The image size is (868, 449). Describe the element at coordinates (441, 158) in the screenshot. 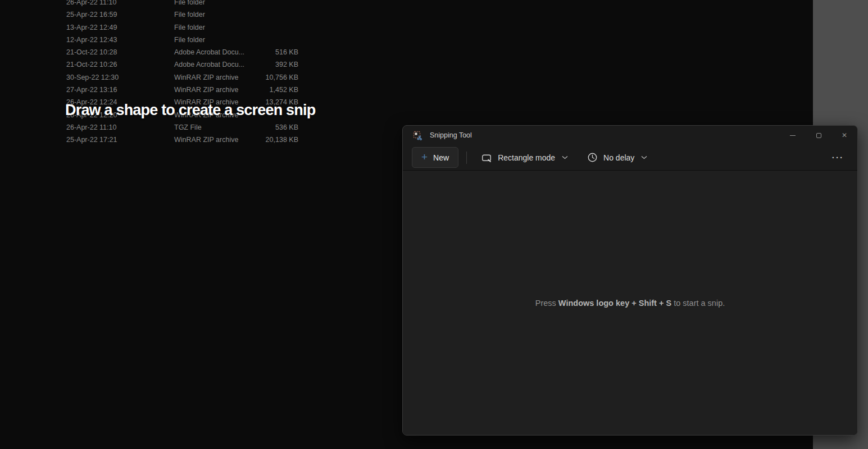

I see `new-snip-label: New` at that location.